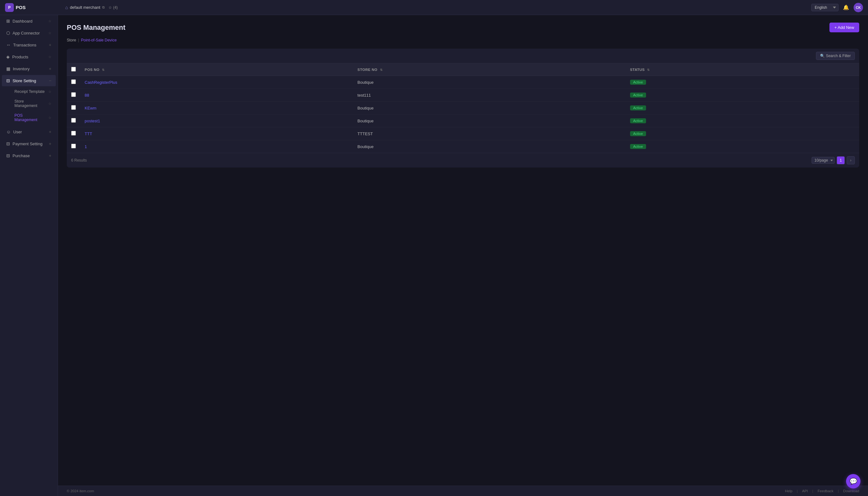 This screenshot has height=496, width=868. I want to click on chat-icon: 💬, so click(854, 481).